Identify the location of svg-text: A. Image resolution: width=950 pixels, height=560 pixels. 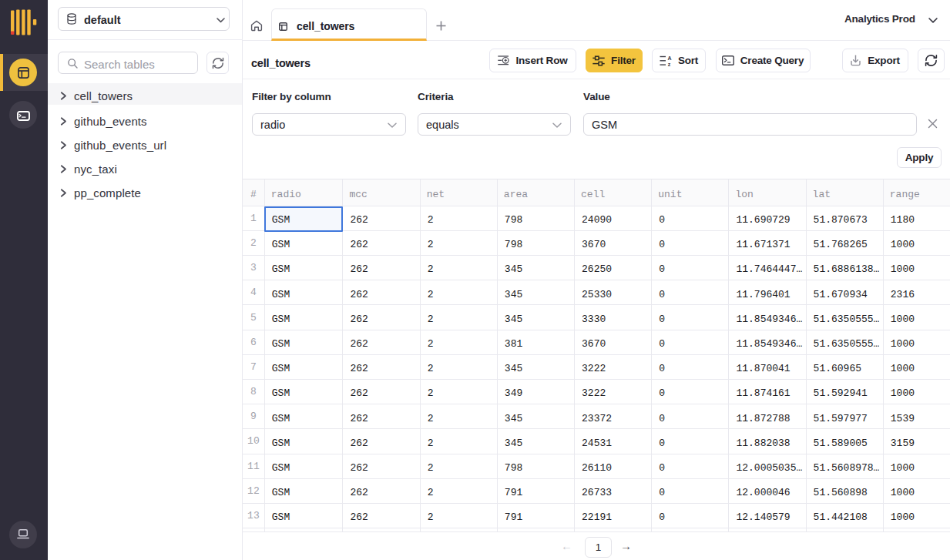
(669, 59).